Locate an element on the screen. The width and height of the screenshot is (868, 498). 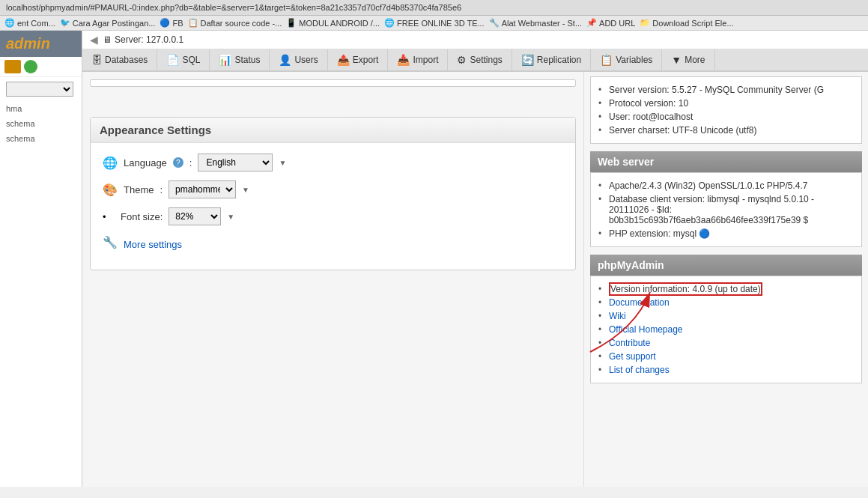
font-size-dropdown-arrow: ▼ is located at coordinates (231, 217).